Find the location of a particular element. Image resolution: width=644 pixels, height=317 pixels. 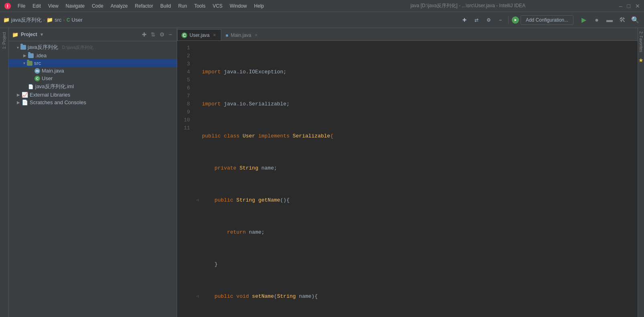

star-icon: ★ is located at coordinates (641, 60).